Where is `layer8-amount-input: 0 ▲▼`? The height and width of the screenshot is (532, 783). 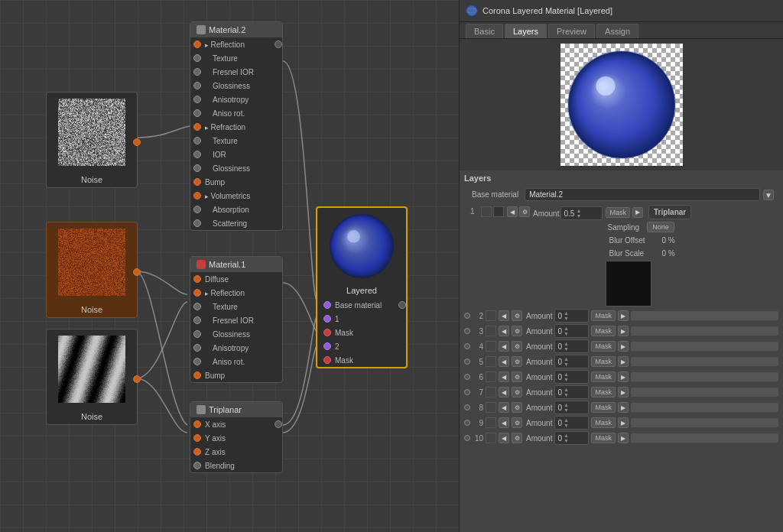 layer8-amount-input: 0 ▲▼ is located at coordinates (572, 407).